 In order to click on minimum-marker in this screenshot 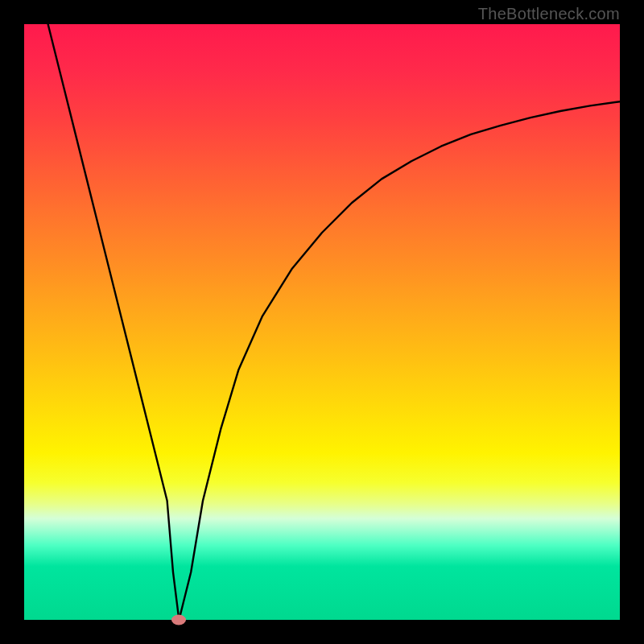, I will do `click(179, 620)`.